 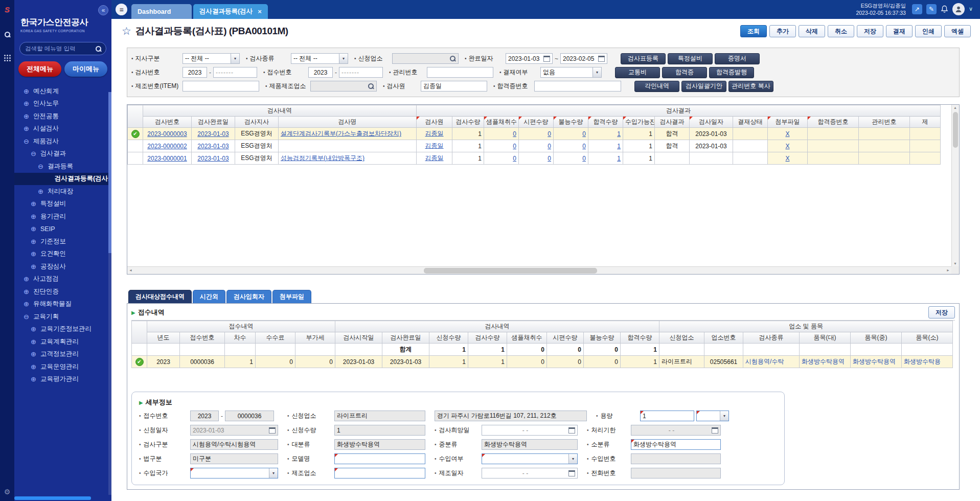 What do you see at coordinates (63, 141) in the screenshot?
I see `sidebar-item: ⊖제품검사` at bounding box center [63, 141].